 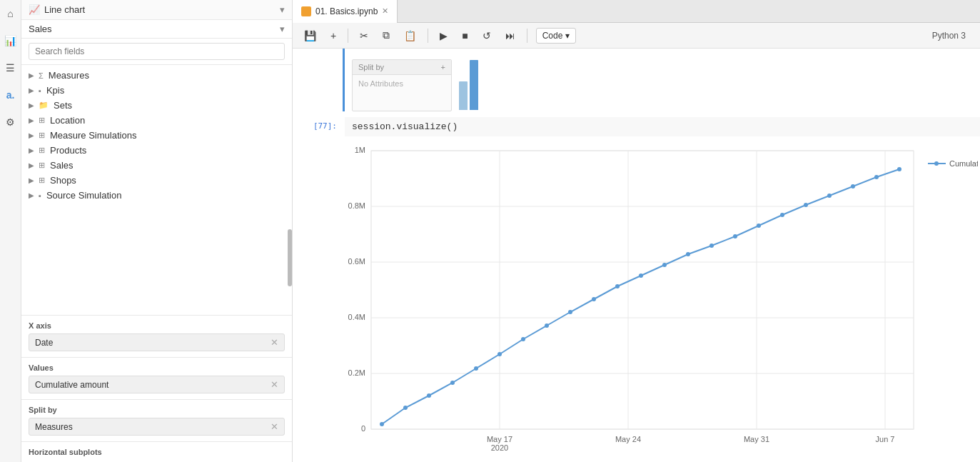 I want to click on save-button: 💾, so click(x=310, y=36).